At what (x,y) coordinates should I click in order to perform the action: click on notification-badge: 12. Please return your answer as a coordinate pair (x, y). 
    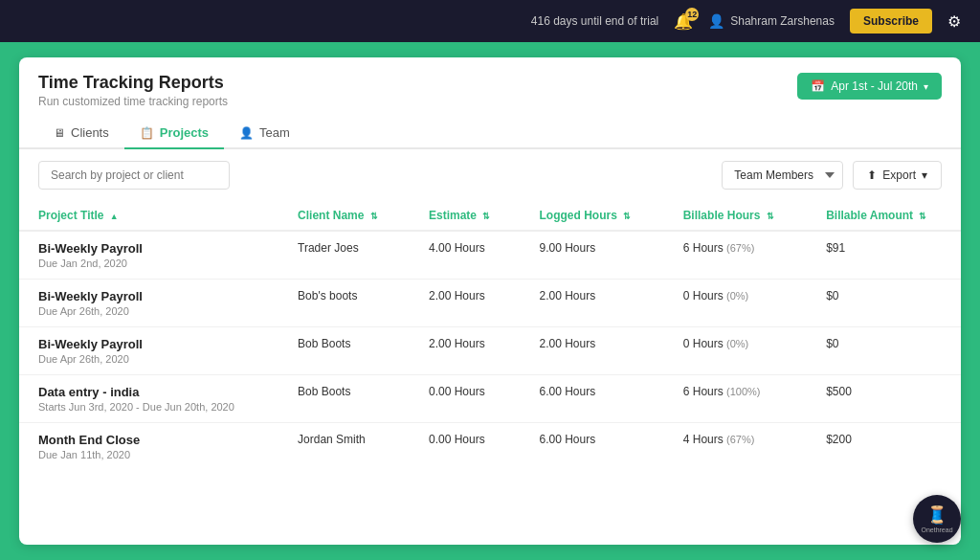
    Looking at the image, I should click on (692, 14).